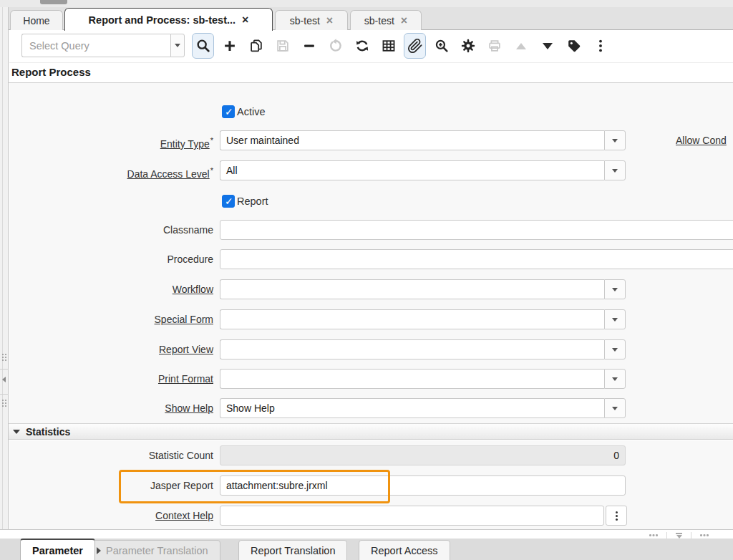  What do you see at coordinates (667, 536) in the screenshot?
I see `divider` at bounding box center [667, 536].